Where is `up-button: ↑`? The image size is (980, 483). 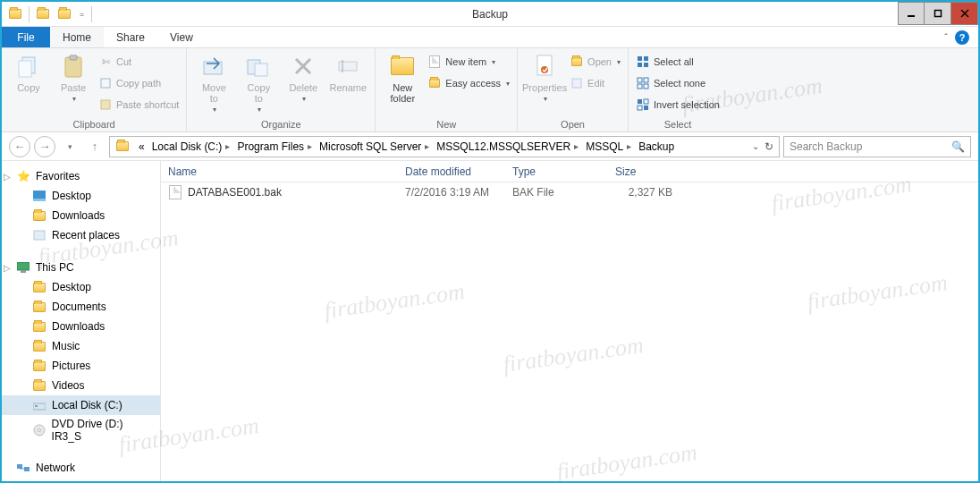
up-button: ↑ is located at coordinates (95, 147).